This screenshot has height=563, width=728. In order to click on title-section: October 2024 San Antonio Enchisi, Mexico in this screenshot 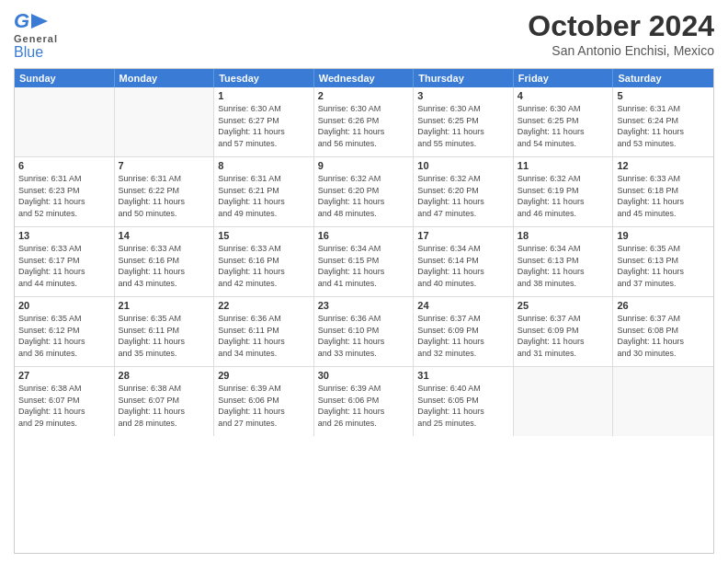, I will do `click(621, 33)`.